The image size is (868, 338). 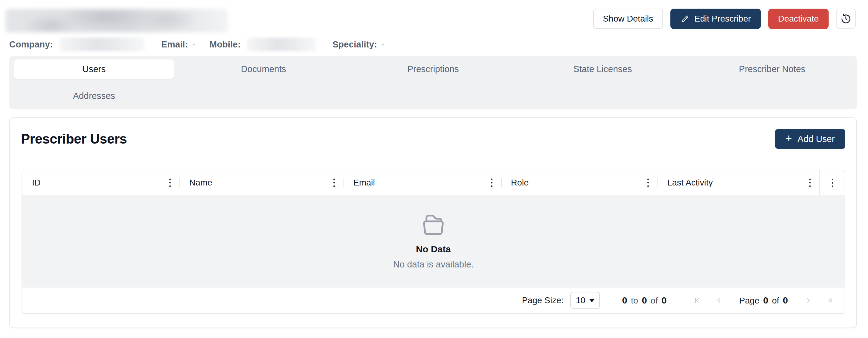 I want to click on redacted-prescriber-name, so click(x=117, y=21).